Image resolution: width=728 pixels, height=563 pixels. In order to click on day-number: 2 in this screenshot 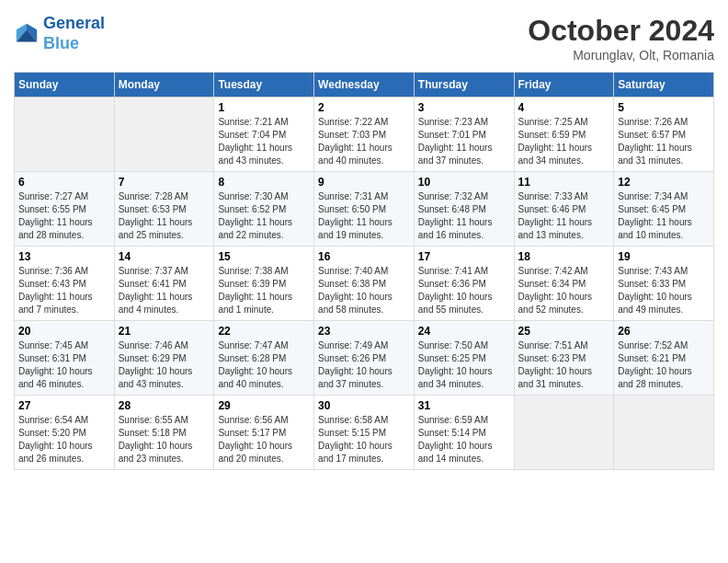, I will do `click(364, 108)`.